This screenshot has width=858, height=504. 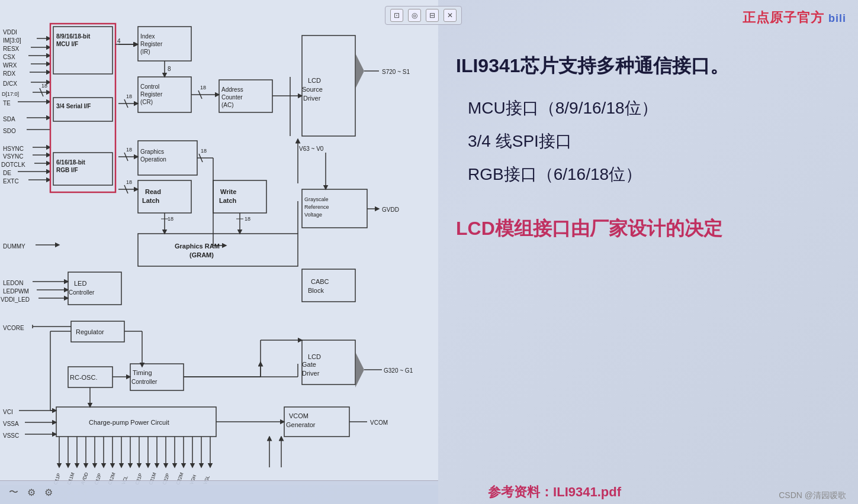 What do you see at coordinates (71, 162) in the screenshot?
I see `svg-text: 6/16/18-bit` at bounding box center [71, 162].